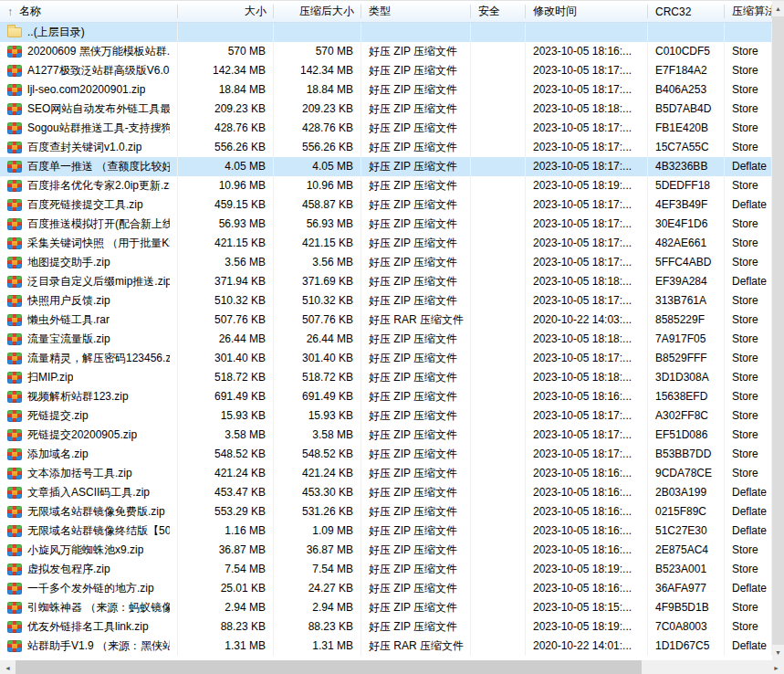 Image resolution: width=784 pixels, height=674 pixels. I want to click on vertical-scrollbar: ▲ ▼, so click(778, 331).